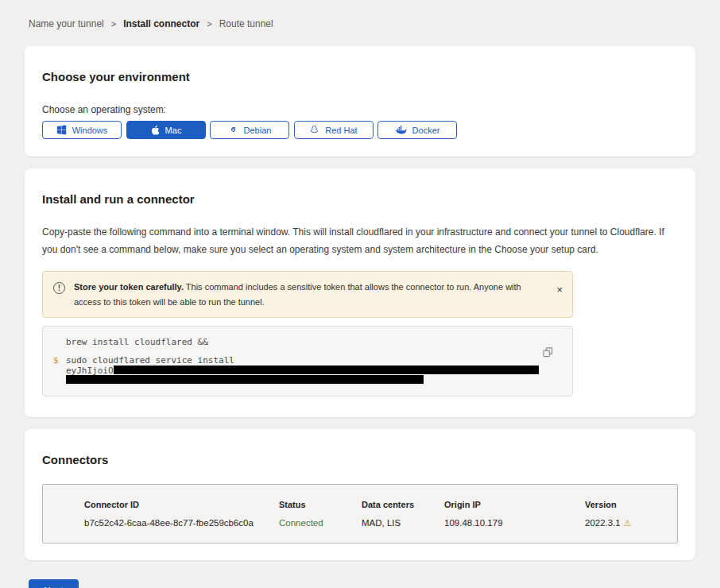  I want to click on redhat-icon, so click(315, 130).